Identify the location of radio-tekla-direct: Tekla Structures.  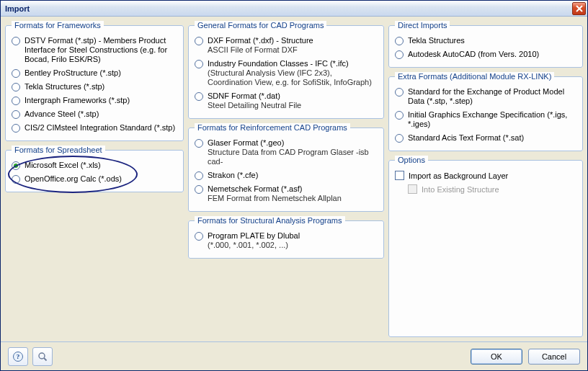
(486, 40).